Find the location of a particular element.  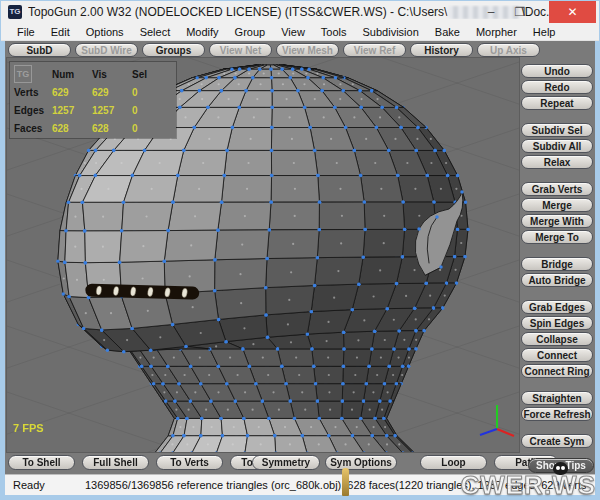

panel-button-collapse: Collapse is located at coordinates (557, 339).